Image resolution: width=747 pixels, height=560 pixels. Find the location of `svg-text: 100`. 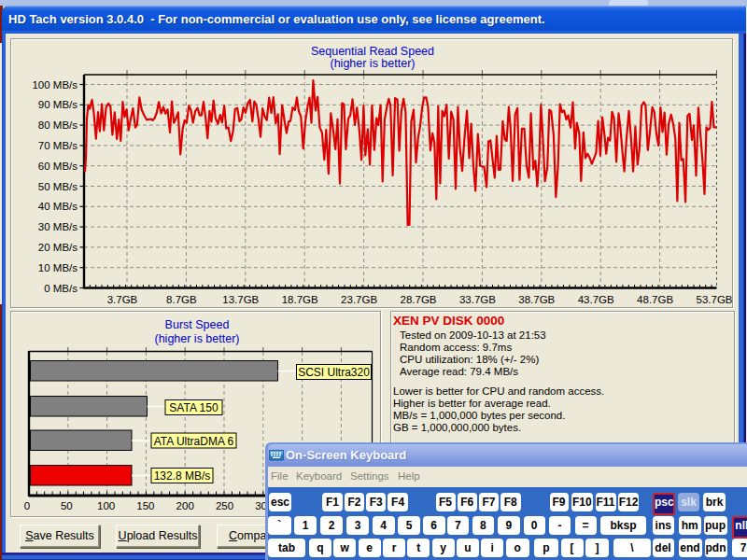

svg-text: 100 is located at coordinates (106, 506).